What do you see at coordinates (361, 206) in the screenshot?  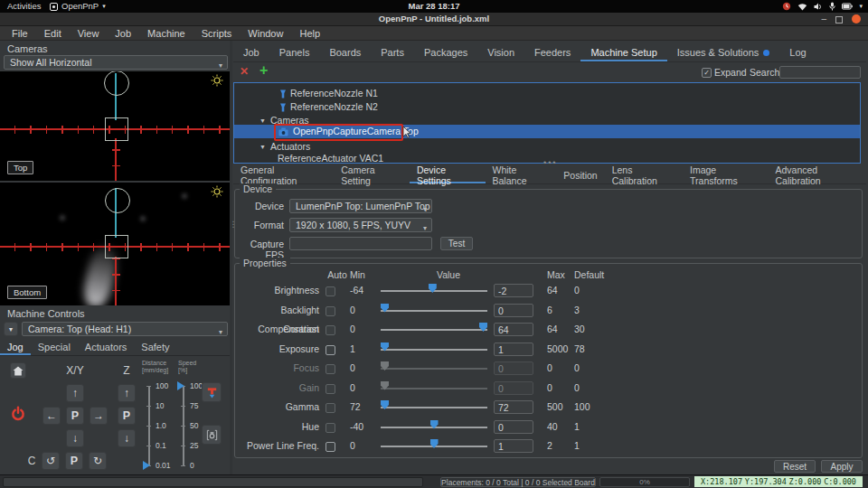 I see `device-select: LumenPnP Top: LumenPnP Top ▾` at bounding box center [361, 206].